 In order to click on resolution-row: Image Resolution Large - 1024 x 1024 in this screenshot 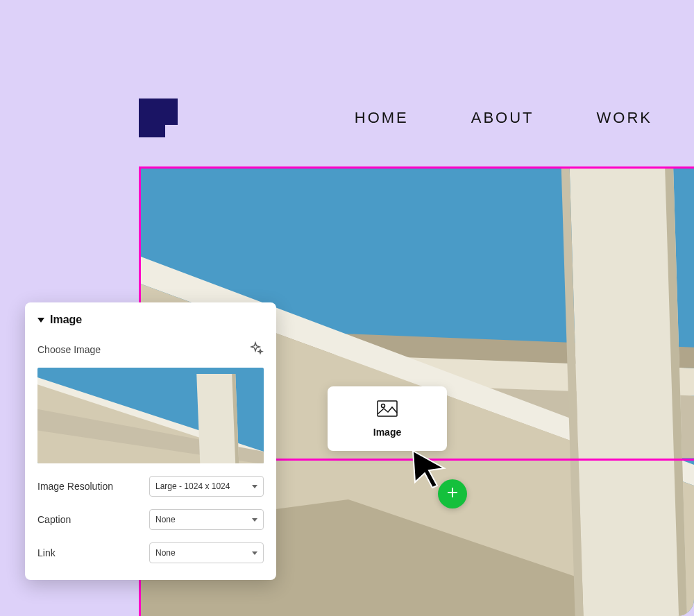, I will do `click(151, 486)`.